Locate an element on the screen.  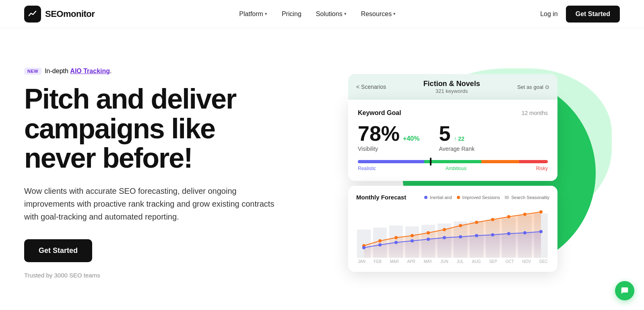
card-header: Keyword Goal 12 months is located at coordinates (453, 113).